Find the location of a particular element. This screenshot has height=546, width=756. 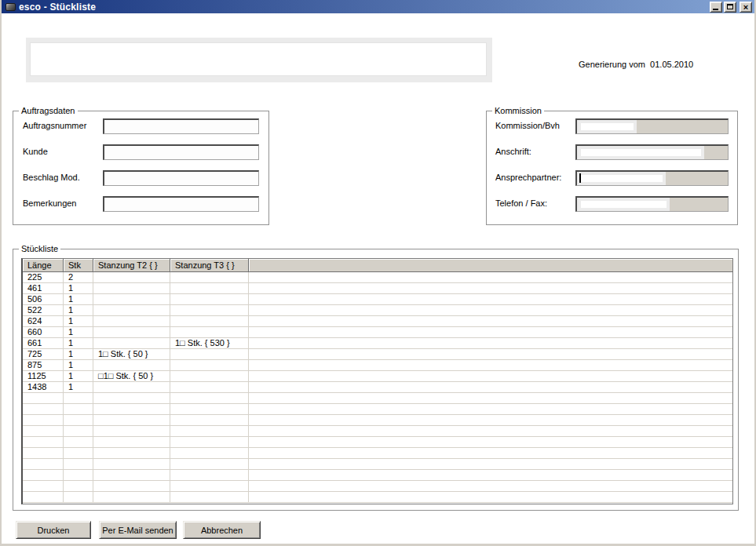

cell-laenge: 875 is located at coordinates (43, 366).